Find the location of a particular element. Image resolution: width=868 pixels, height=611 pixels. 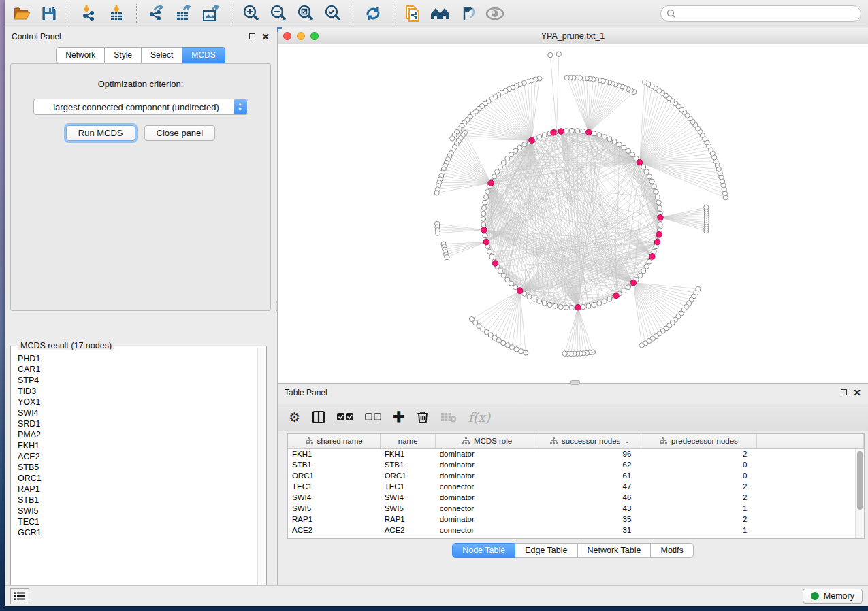

criterion-value: largest connected component (undirected) is located at coordinates (133, 108).